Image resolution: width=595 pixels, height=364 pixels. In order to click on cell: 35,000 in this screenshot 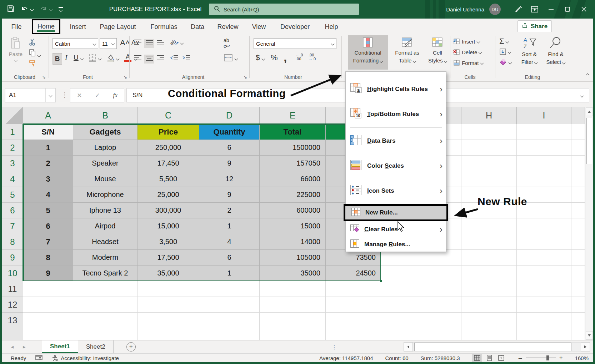, I will do `click(169, 273)`.